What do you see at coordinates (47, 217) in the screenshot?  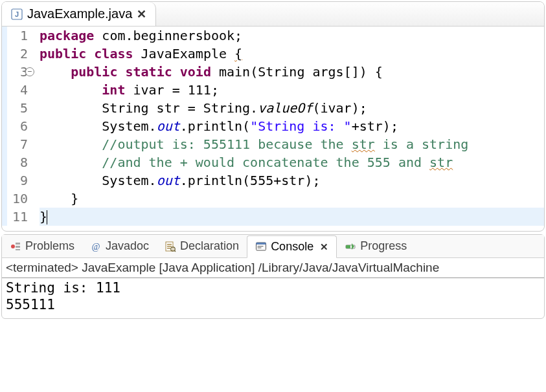 I see `text-cursor` at bounding box center [47, 217].